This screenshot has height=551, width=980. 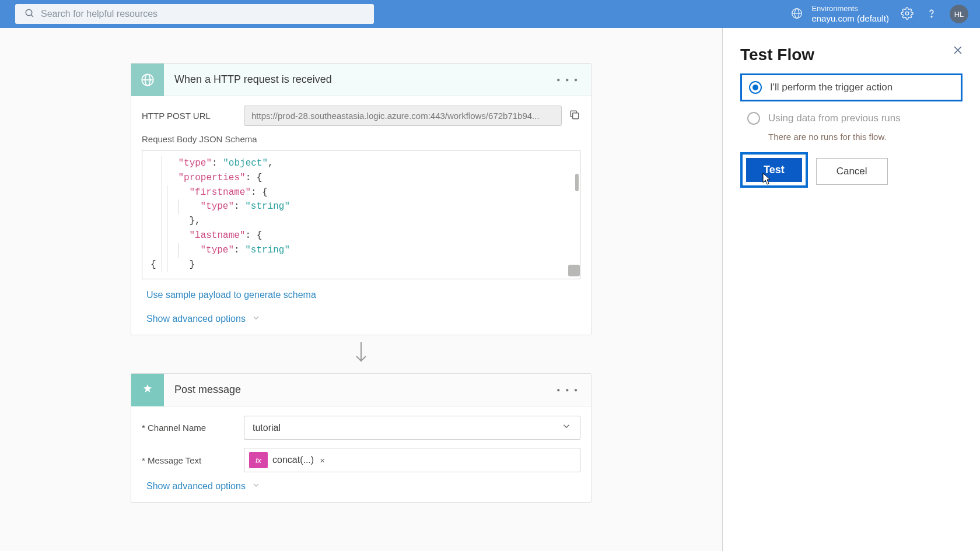 I want to click on search-icon, so click(x=30, y=14).